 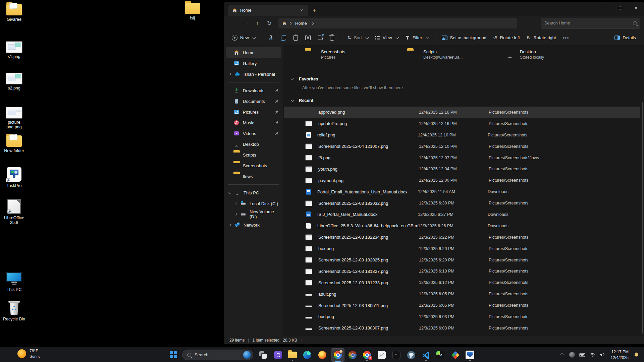 I want to click on file-row: Screenshot 2025-12-03 181233.png 12/3/20…, so click(x=462, y=283).